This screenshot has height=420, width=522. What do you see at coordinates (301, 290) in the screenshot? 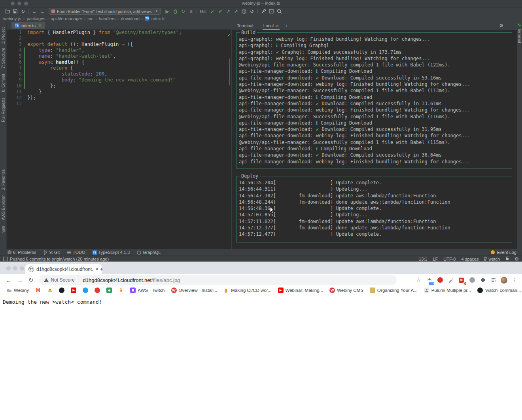
I see `bookmark-item-webinar-making: ▶Webinar: Making...` at bounding box center [301, 290].